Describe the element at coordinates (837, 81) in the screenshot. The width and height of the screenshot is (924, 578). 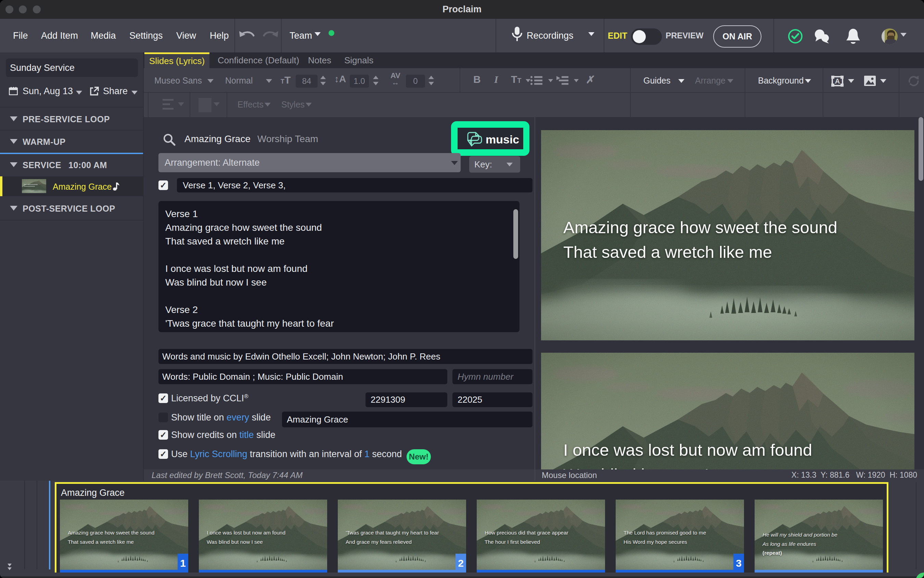
I see `svg-text: A` at that location.